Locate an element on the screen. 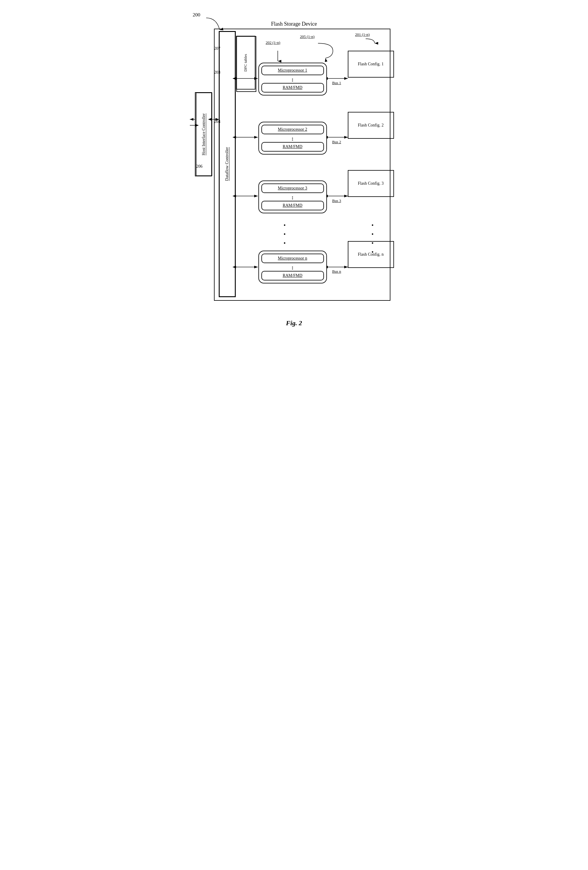 This screenshot has height=870, width=588. bus-n-label: Bus n is located at coordinates (337, 272).